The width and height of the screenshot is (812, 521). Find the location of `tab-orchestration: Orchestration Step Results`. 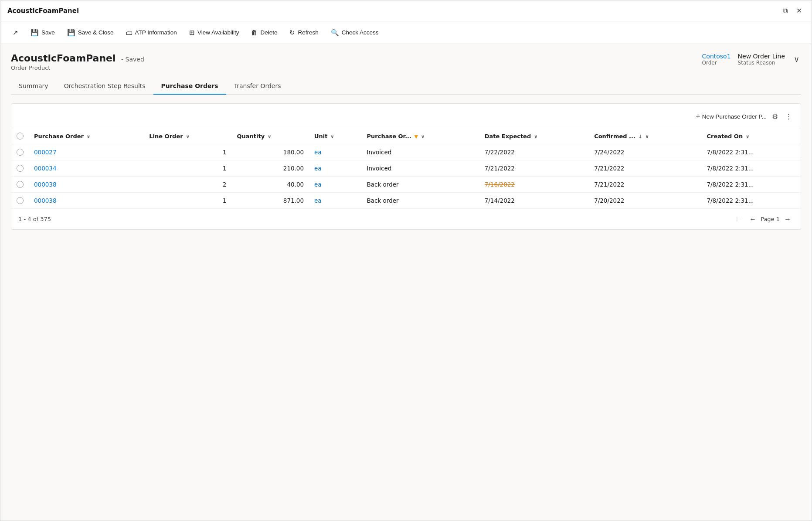

tab-orchestration: Orchestration Step Results is located at coordinates (105, 86).